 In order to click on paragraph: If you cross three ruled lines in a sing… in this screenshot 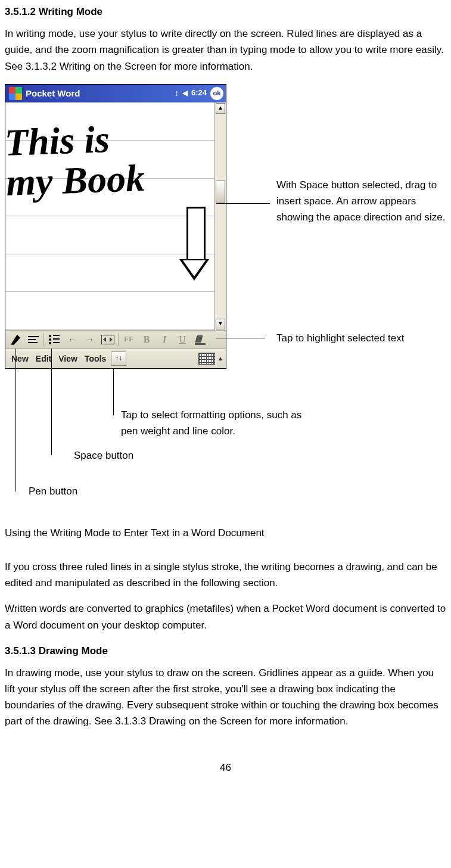, I will do `click(225, 575)`.